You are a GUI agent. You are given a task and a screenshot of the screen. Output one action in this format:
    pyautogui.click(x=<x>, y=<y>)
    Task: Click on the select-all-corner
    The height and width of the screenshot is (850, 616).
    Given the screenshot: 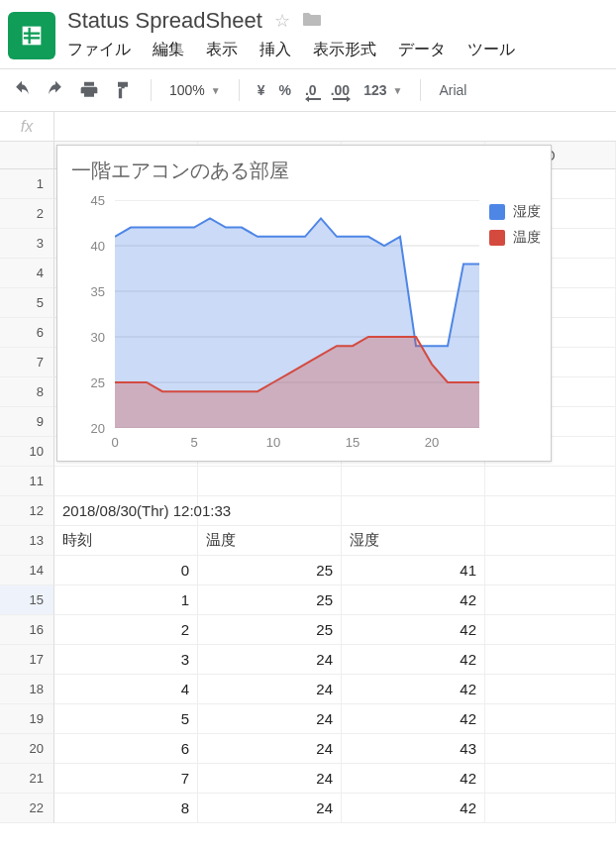 What is the action you would take?
    pyautogui.click(x=28, y=156)
    